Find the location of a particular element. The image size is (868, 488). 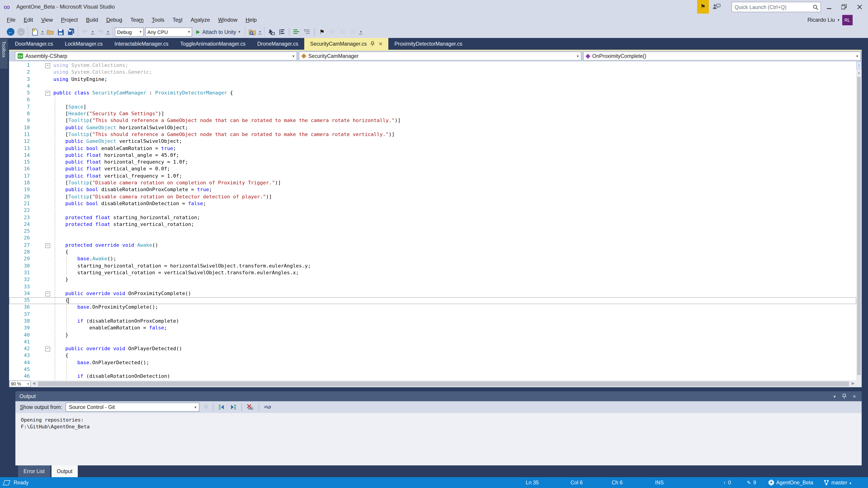

undo-dropdown: ▾ is located at coordinates (93, 32).